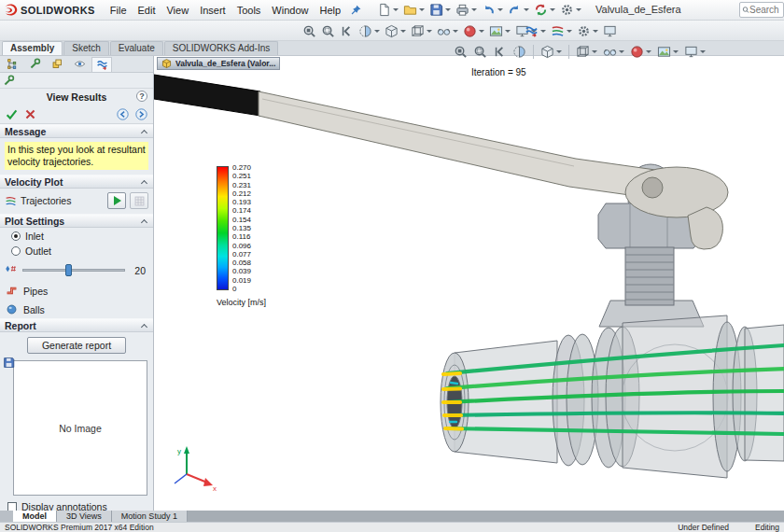 This screenshot has height=532, width=784. Describe the element at coordinates (144, 222) in the screenshot. I see `collapse-chevron-icon` at that location.